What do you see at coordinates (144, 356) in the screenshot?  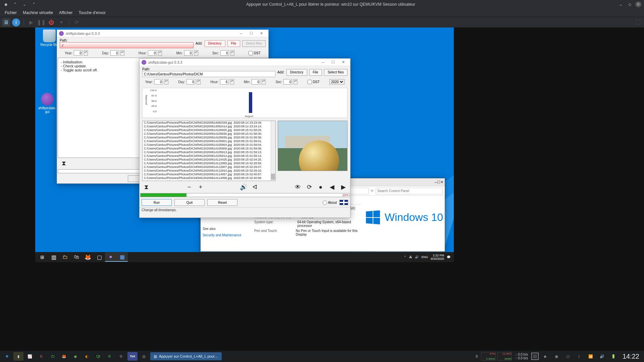 I see `host-virt-icon: ▥` at bounding box center [144, 356].